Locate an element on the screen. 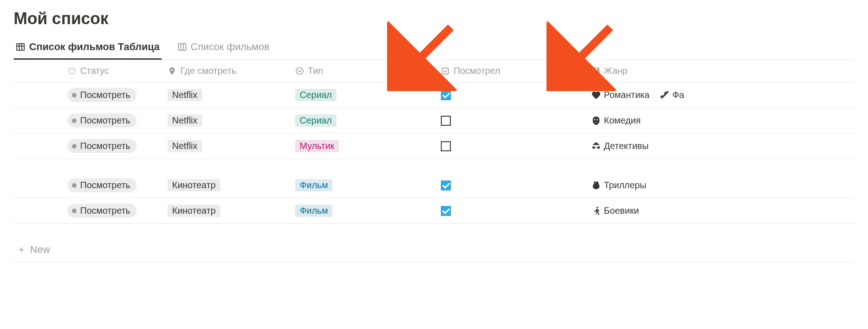  cell-genre: Комедия is located at coordinates (701, 120).